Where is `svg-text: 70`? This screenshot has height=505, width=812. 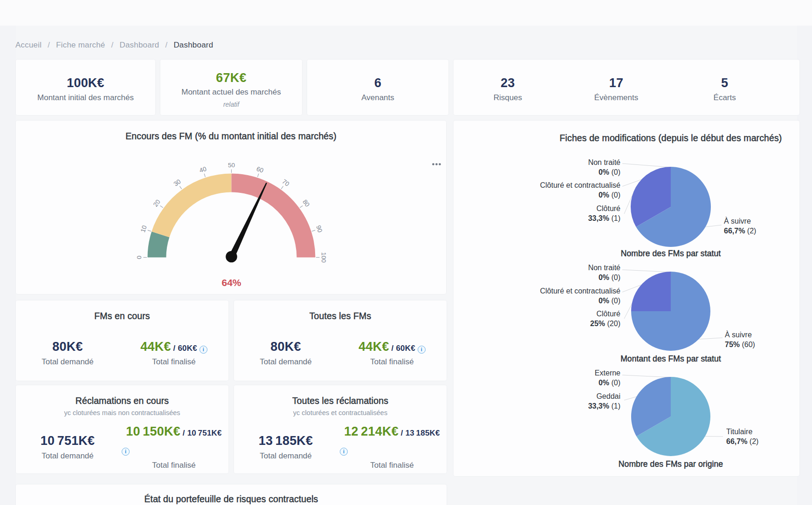
svg-text: 70 is located at coordinates (285, 183).